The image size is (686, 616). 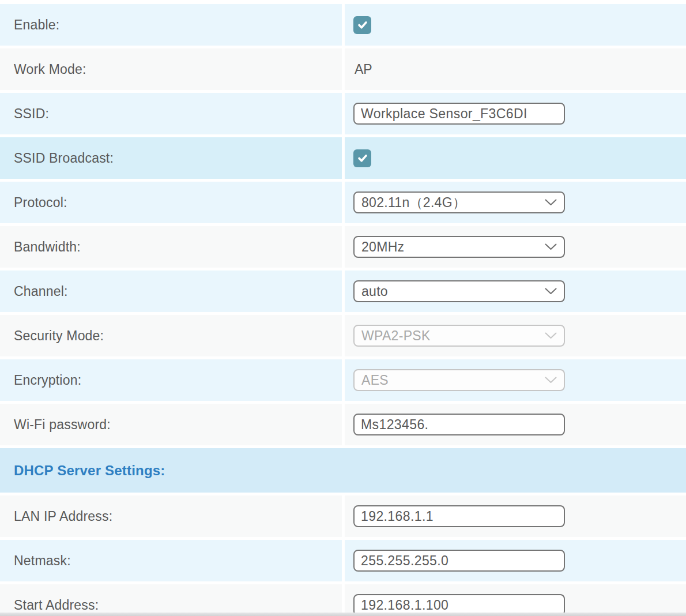 I want to click on start-address-label: Start Address:, so click(x=56, y=606).